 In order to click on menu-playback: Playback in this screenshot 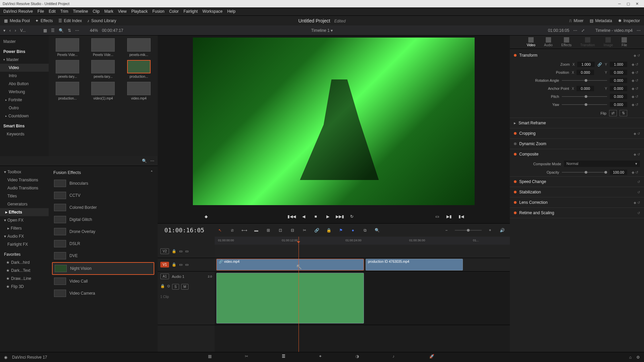, I will do `click(140, 11)`.